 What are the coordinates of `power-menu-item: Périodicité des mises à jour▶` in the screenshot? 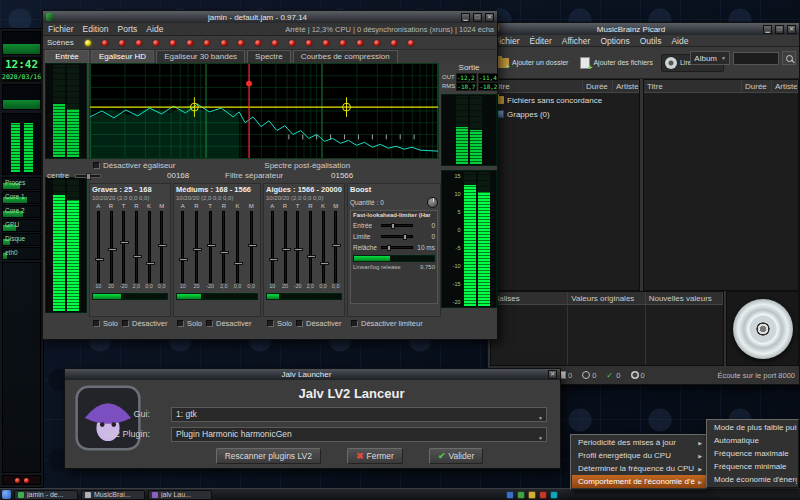 It's located at (639, 442).